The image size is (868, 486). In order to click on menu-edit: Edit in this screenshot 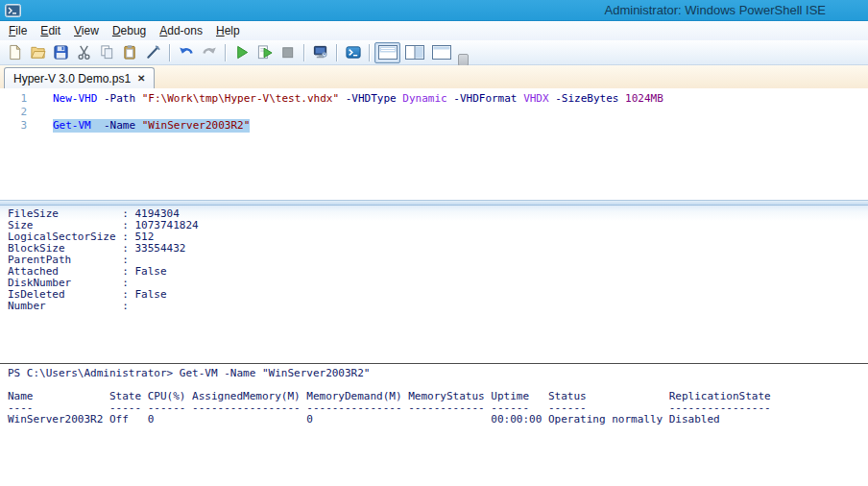, I will do `click(50, 31)`.